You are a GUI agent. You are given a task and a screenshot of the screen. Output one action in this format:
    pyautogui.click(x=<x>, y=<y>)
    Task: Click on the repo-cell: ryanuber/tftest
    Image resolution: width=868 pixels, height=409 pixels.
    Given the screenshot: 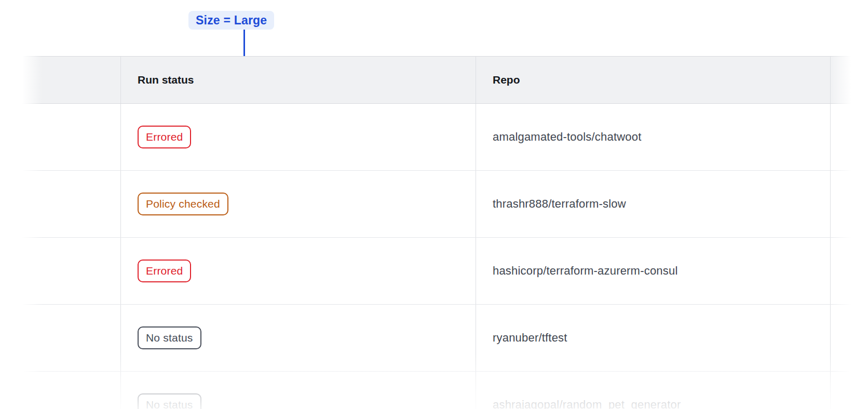 What is the action you would take?
    pyautogui.click(x=653, y=338)
    